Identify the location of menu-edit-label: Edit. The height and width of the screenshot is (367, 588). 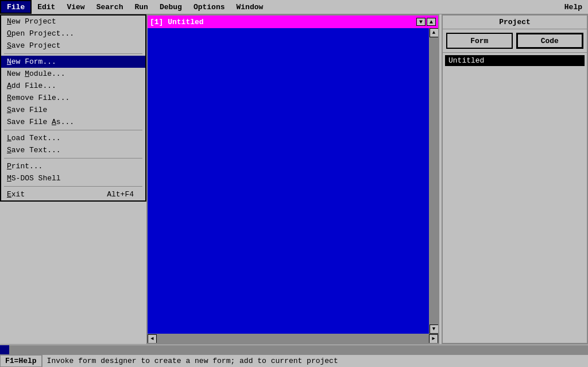
(46, 7).